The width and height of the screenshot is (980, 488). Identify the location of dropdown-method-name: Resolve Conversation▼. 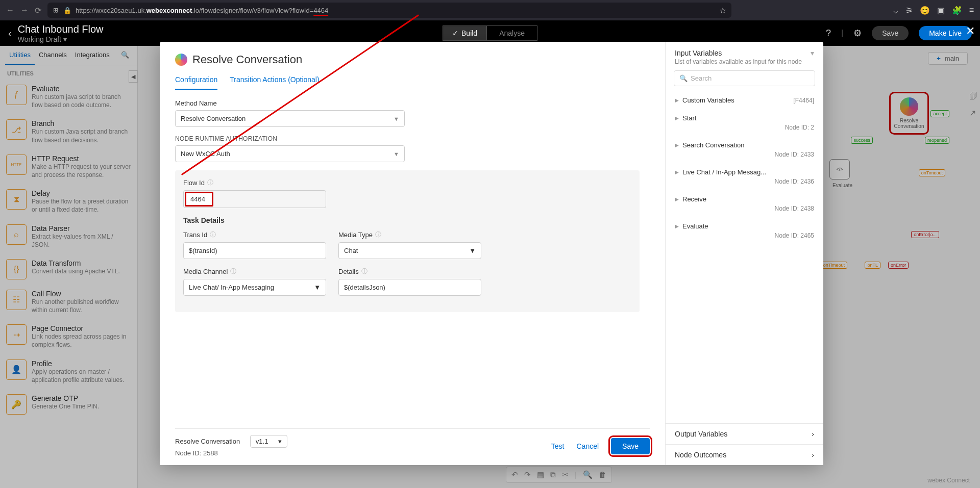
(290, 118).